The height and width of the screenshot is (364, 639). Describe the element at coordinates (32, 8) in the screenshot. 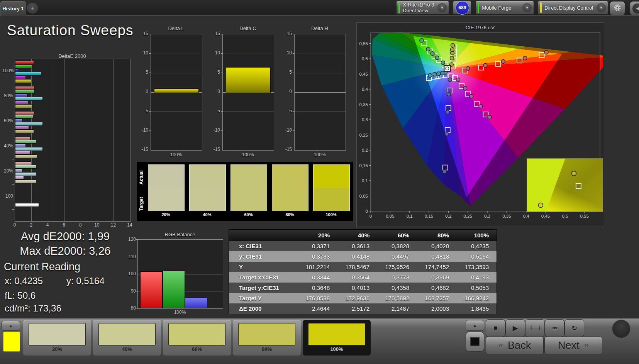

I see `add-tab-button: +` at that location.